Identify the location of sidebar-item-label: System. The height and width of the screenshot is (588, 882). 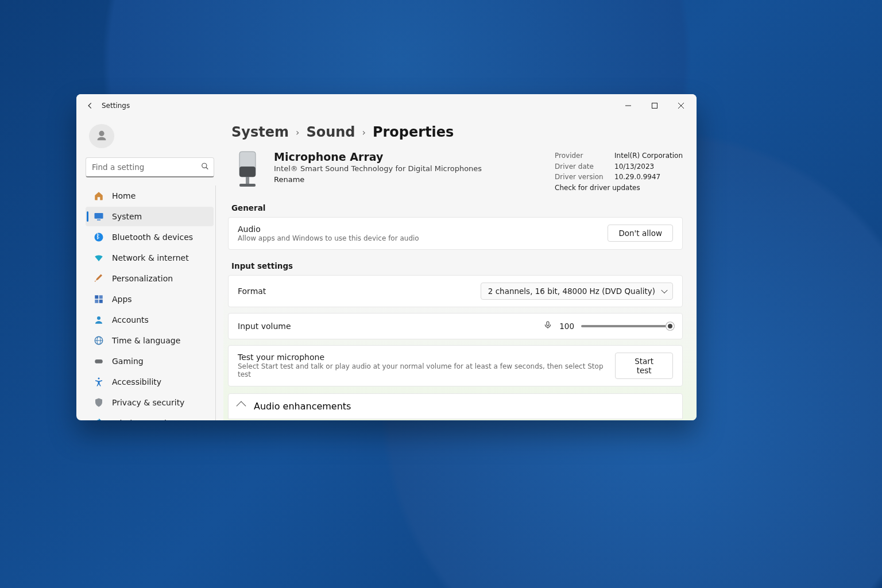
(127, 216).